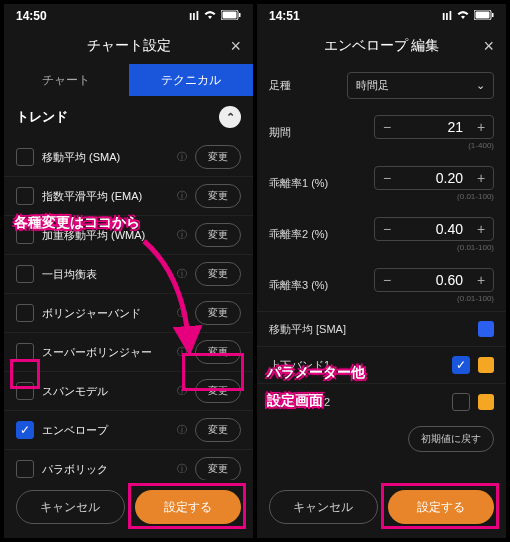  I want to click on indicator-checkbox: ✓, so click(25, 430).